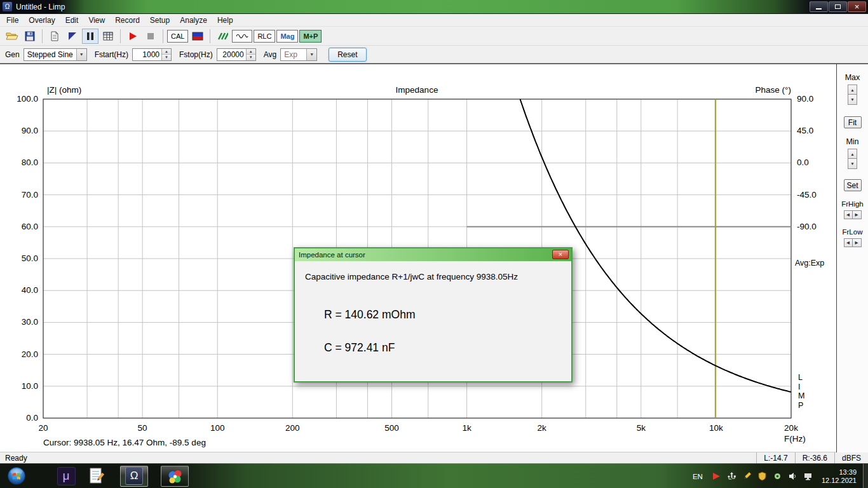  I want to click on fstop-down-button: ▼, so click(251, 57).